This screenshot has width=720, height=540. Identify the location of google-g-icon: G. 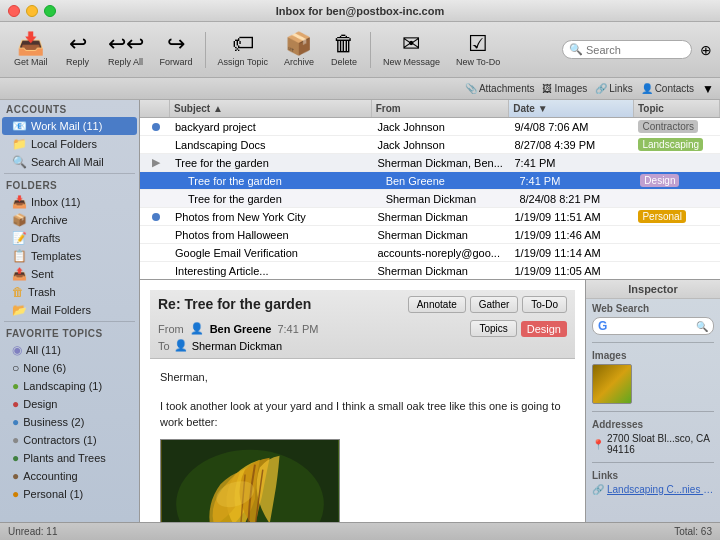
(602, 326).